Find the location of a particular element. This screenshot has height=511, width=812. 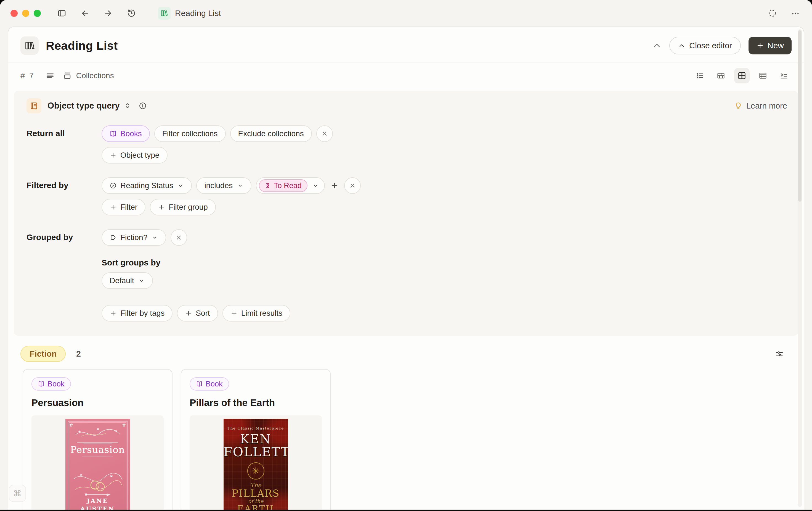

select-property-icon is located at coordinates (113, 238).